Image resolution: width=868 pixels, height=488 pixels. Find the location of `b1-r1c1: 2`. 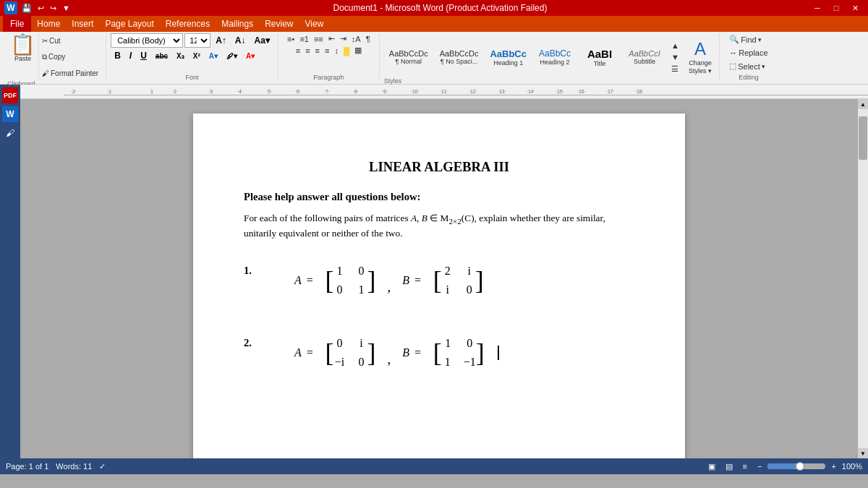

b1-r1c1: 2 is located at coordinates (448, 271).